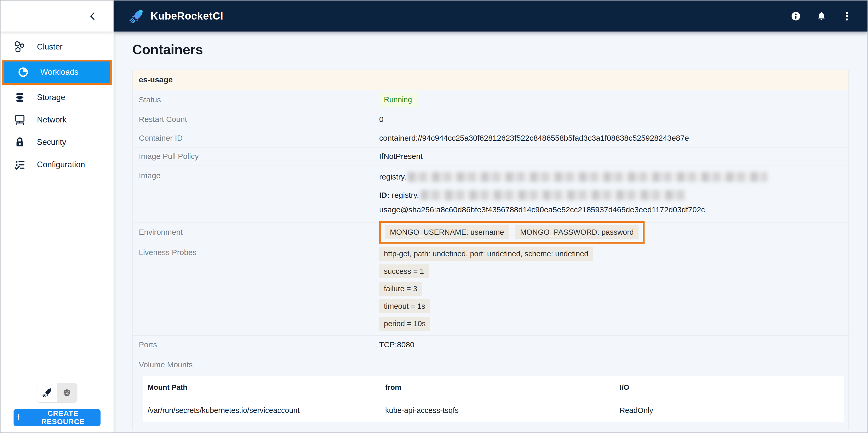  What do you see at coordinates (51, 97) in the screenshot?
I see `sidebar-item-label: Storage` at bounding box center [51, 97].